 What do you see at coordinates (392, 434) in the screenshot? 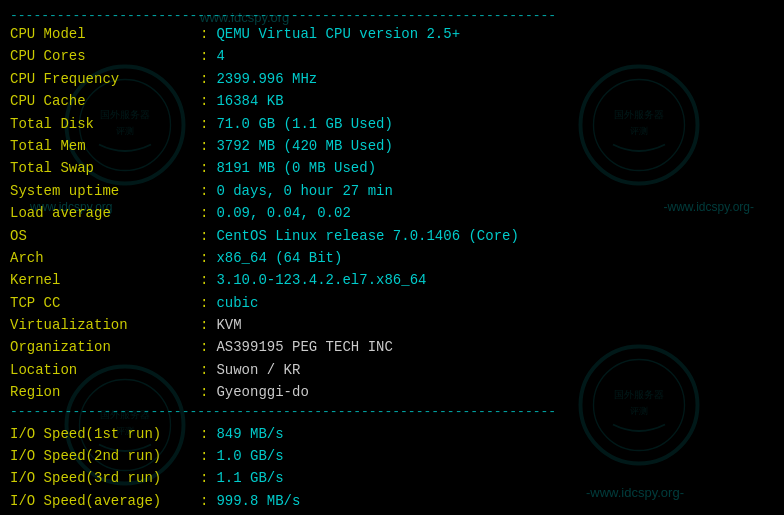
I see `table-row: I/O Speed(1st run): 849 MB/s` at bounding box center [392, 434].